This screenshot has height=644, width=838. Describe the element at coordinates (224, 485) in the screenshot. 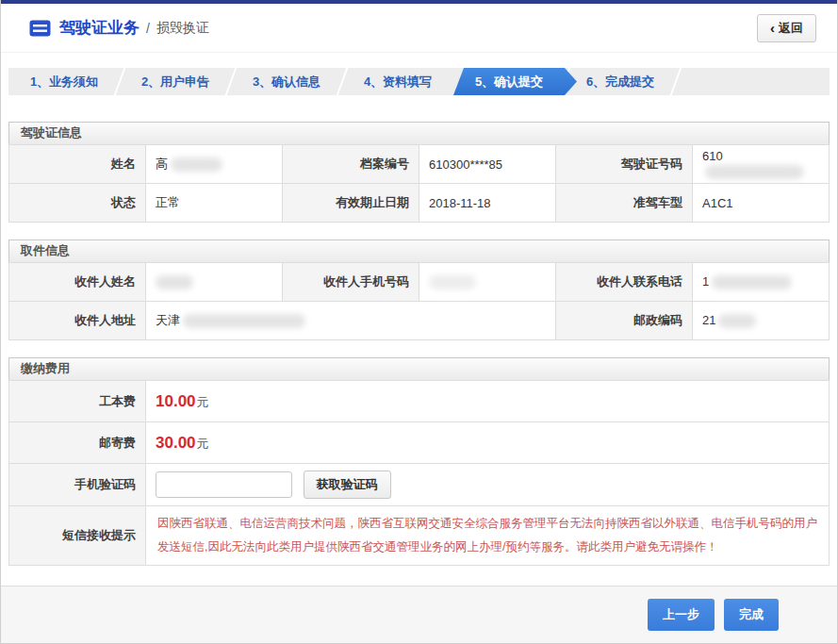

I see `sms-code-input` at that location.